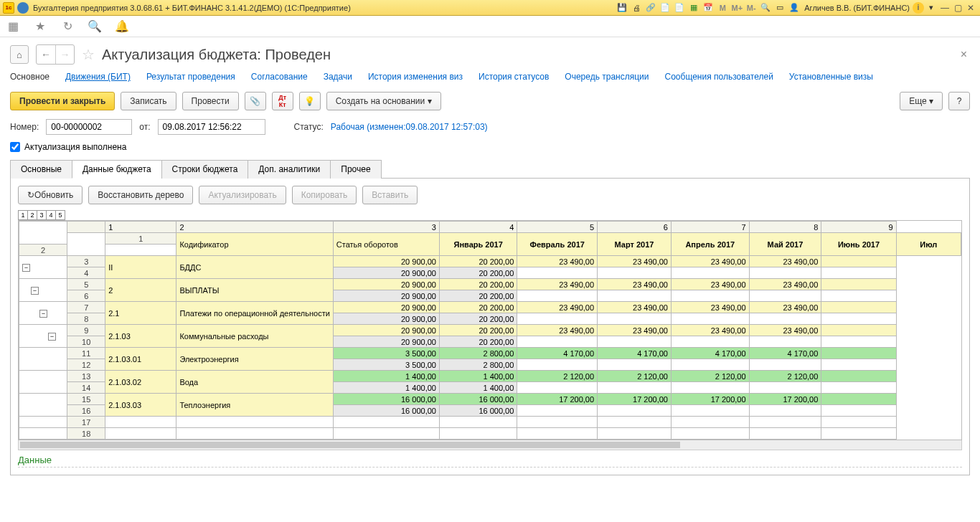  Describe the element at coordinates (23, 215) in the screenshot. I see `level-1: 1` at that location.